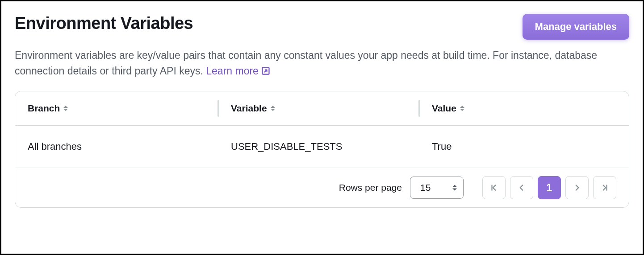 The image size is (644, 255). What do you see at coordinates (322, 109) in the screenshot?
I see `table-header-row: Branch Variable Value` at bounding box center [322, 109].